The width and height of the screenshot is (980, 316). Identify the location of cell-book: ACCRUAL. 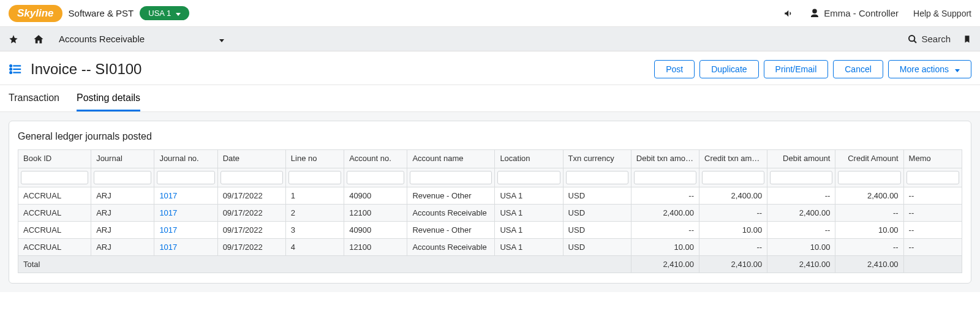
(55, 213).